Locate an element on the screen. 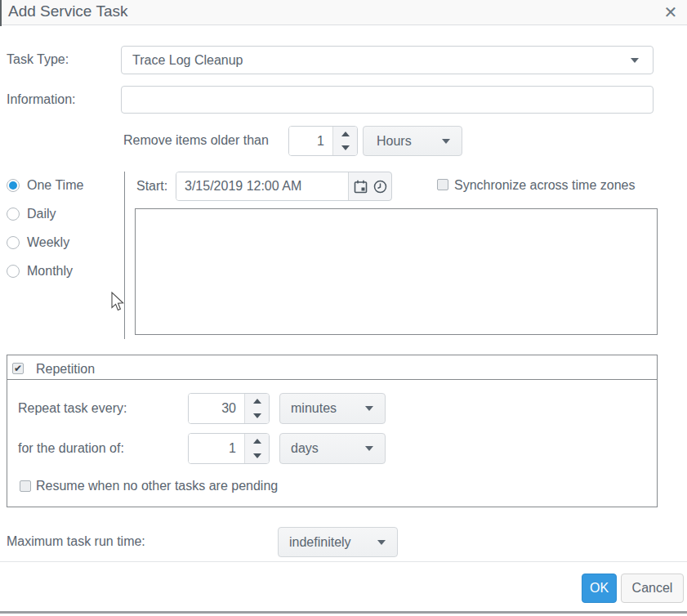 This screenshot has width=687, height=616. radio-daily is located at coordinates (13, 214).